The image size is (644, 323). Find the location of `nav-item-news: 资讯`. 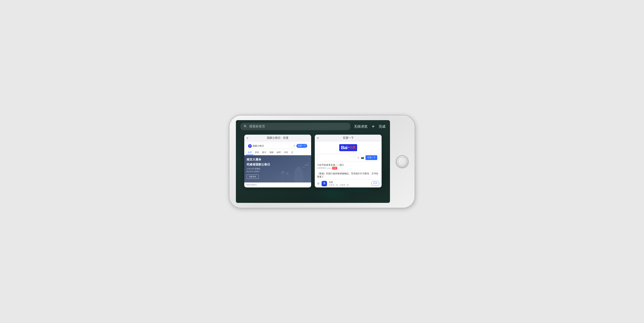

nav-item-news: 资讯 is located at coordinates (257, 152).